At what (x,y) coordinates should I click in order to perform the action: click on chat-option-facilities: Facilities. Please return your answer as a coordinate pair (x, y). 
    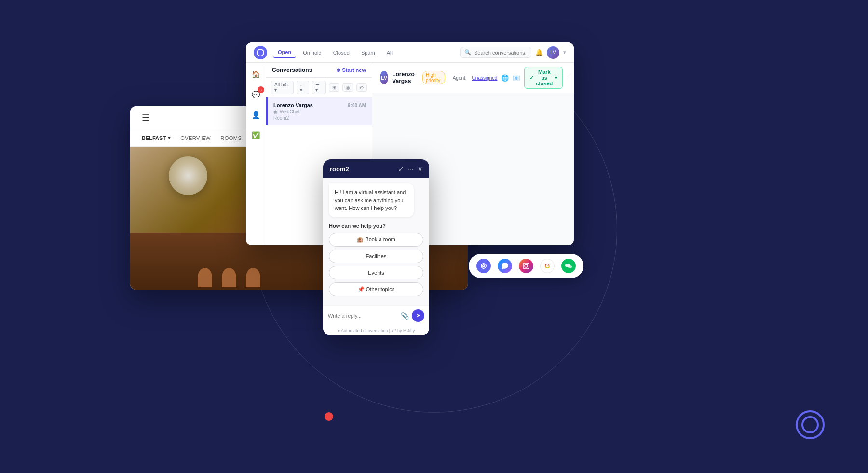
    Looking at the image, I should click on (376, 256).